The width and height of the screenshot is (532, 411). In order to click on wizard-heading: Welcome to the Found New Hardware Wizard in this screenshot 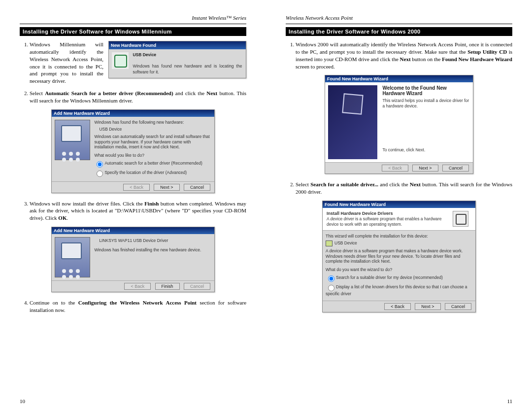, I will do `click(426, 91)`.